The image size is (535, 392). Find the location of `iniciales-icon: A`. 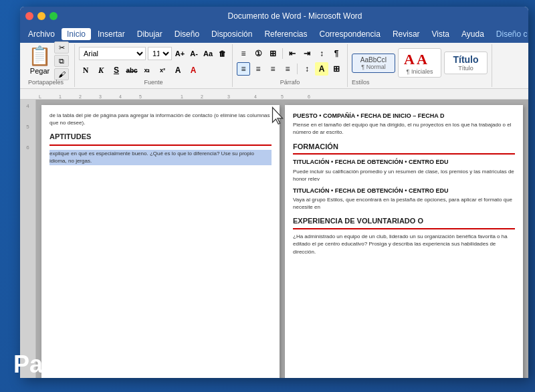

iniciales-icon: A is located at coordinates (409, 60).